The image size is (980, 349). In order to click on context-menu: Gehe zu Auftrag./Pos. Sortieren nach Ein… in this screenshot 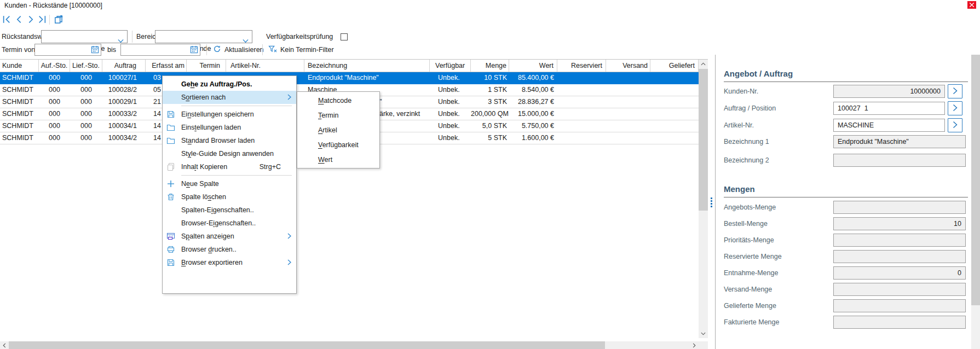, I will do `click(229, 185)`.